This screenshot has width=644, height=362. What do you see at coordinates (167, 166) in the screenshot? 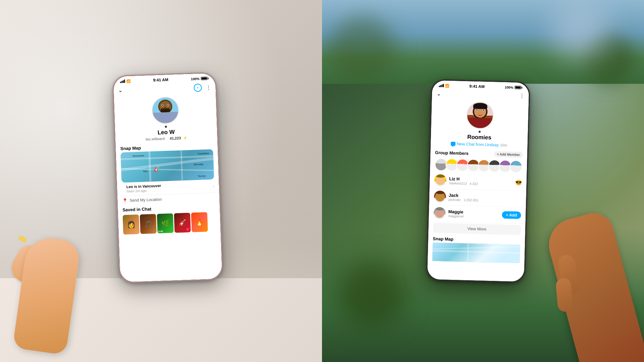
I see `snap-map-section: Vancouver Coquitlam Van... Burnaby Surre…` at bounding box center [167, 166].